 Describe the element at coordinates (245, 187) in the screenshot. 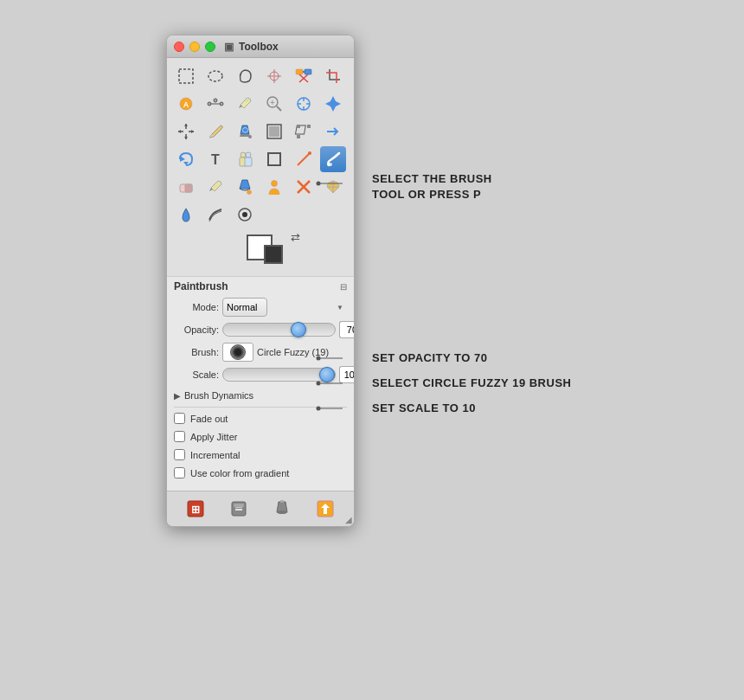

I see `bucket2-tool` at that location.